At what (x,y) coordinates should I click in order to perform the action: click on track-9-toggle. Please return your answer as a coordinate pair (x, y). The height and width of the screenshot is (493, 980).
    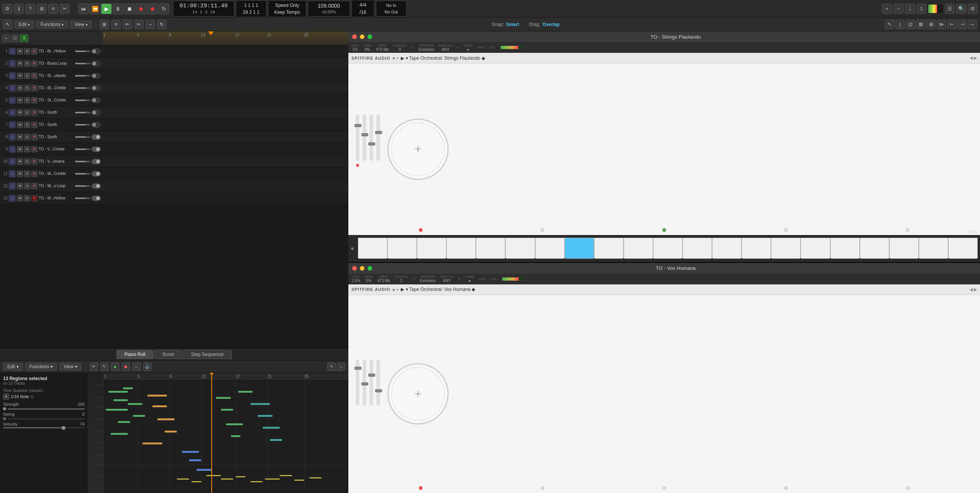
    Looking at the image, I should click on (96, 149).